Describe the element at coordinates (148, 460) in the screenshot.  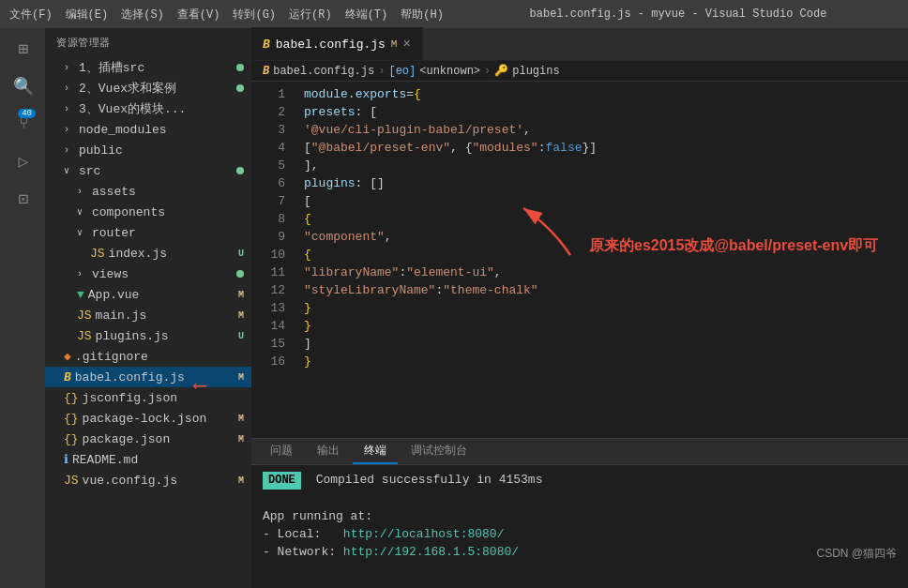
I see `sidebar-item-readme: ℹ README.md` at that location.